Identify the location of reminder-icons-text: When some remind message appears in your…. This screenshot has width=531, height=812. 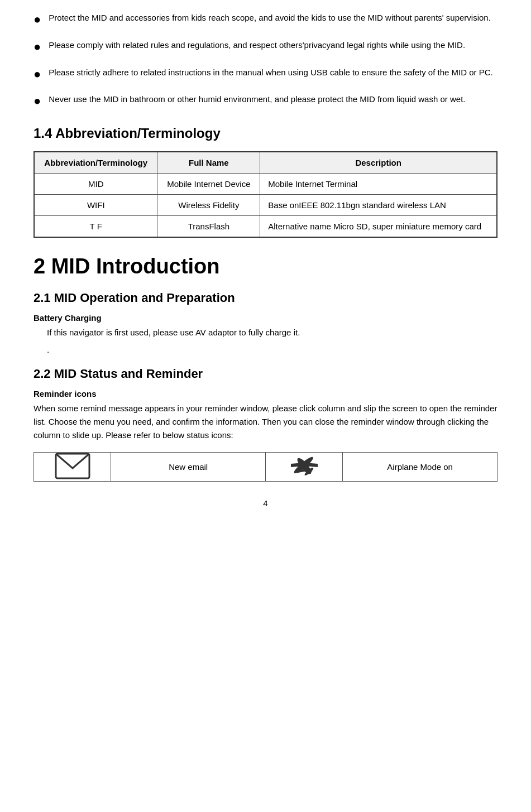
(266, 422).